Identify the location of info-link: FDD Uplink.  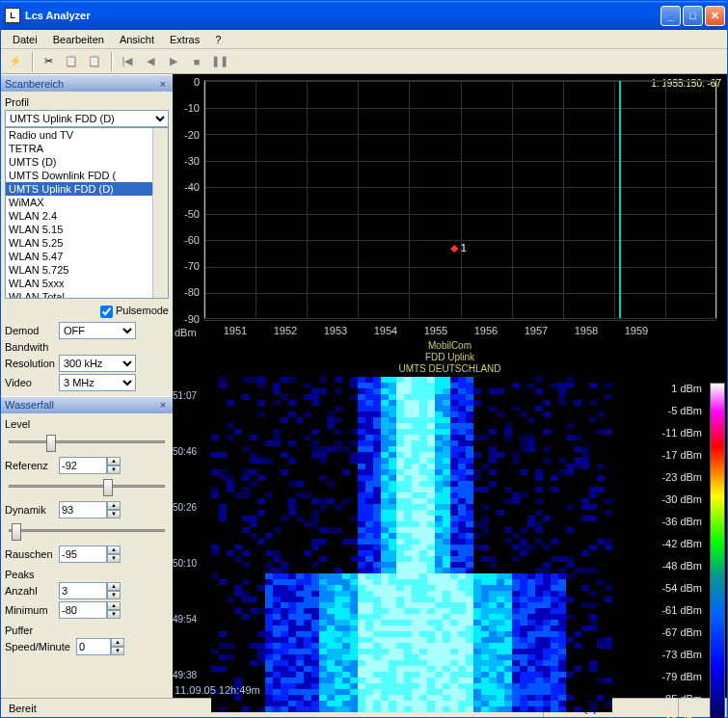
(449, 357).